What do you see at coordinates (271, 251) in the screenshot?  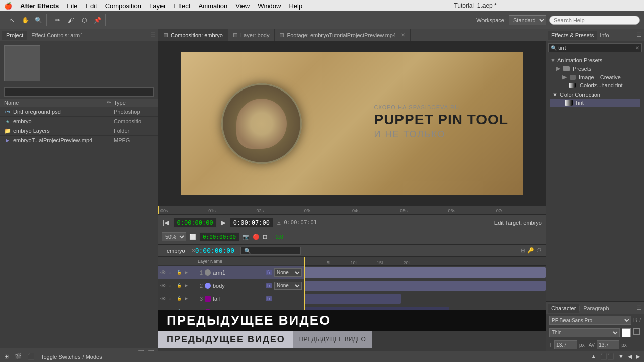 I see `timeline-search-input` at bounding box center [271, 251].